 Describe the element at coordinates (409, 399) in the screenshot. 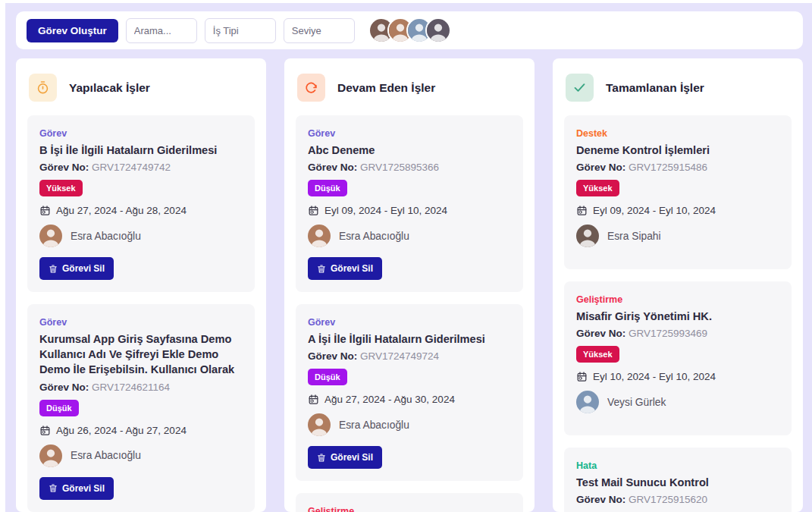

I see `task-dates-row: Ağu 27, 2024 - Ağu 30, 2024` at that location.